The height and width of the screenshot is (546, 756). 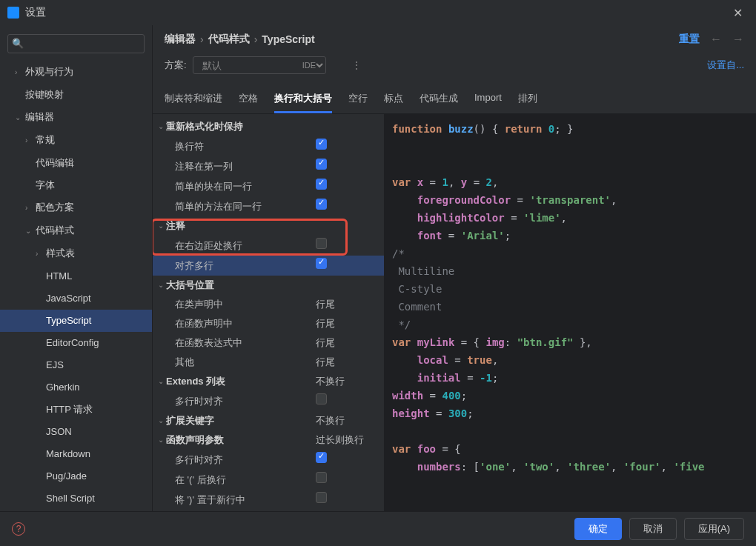 I want to click on tab: 代码生成, so click(x=439, y=102).